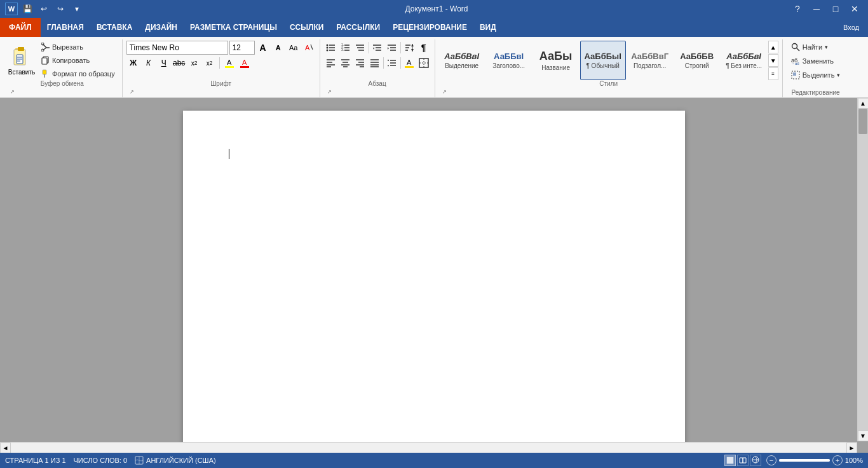 The image size is (868, 468). I want to click on align-left-button, so click(331, 63).